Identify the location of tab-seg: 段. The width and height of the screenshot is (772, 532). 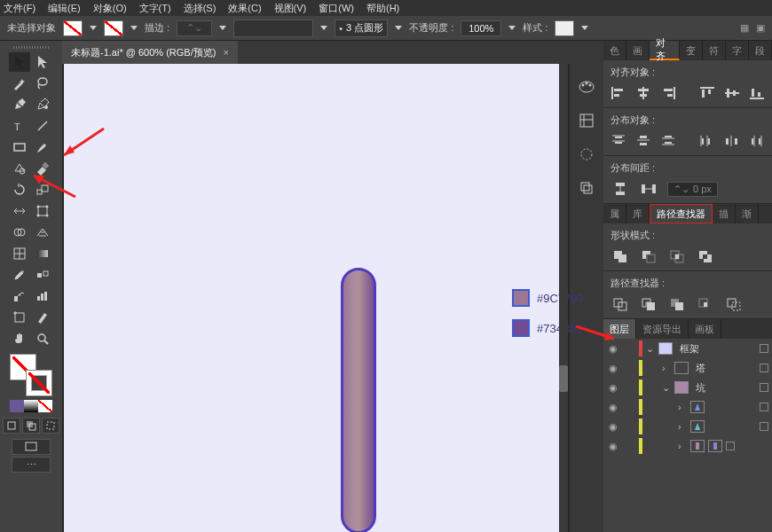
(760, 51).